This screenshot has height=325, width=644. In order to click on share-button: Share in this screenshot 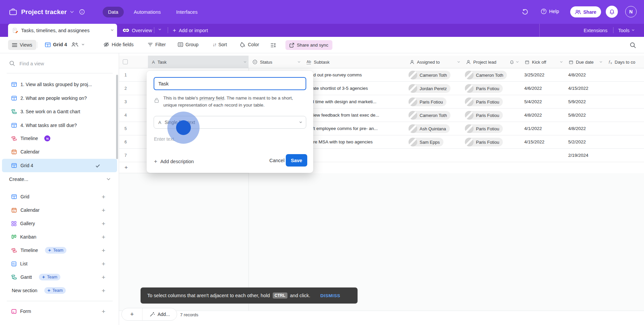, I will do `click(586, 12)`.